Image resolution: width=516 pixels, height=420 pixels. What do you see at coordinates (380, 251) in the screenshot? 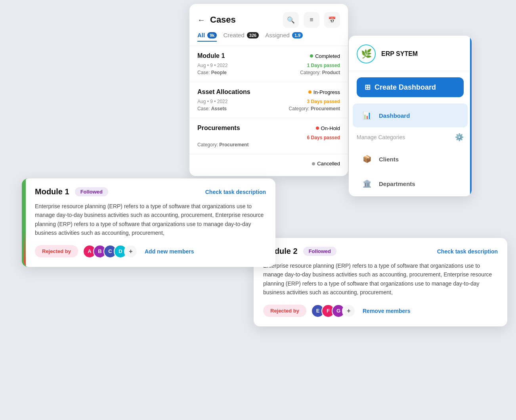
I see `module2-card-header: Module 2 Followed Check task description` at bounding box center [380, 251].